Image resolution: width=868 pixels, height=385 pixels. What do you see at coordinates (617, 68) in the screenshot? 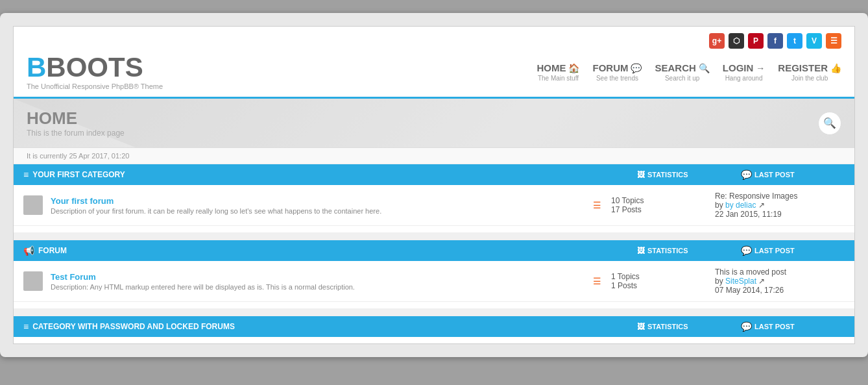
I see `nav-forum-title: FORUM 💬` at bounding box center [617, 68].